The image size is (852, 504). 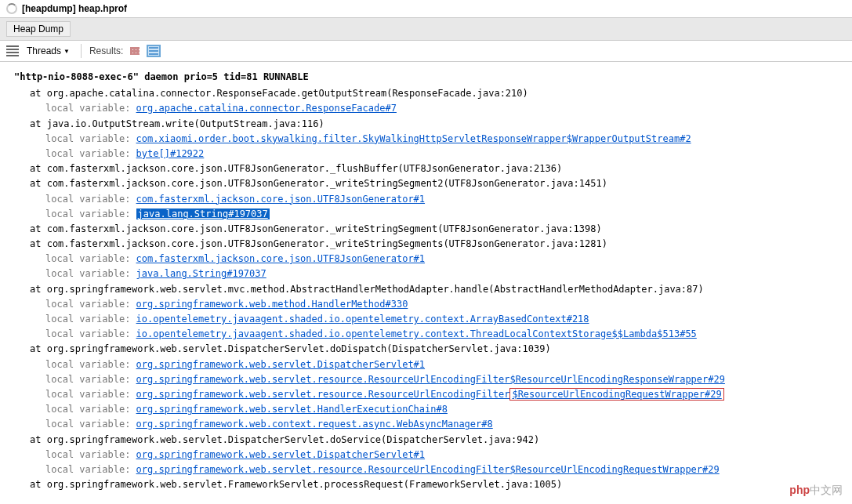 What do you see at coordinates (201, 274) in the screenshot?
I see `object-link: java.lang.String#197037` at bounding box center [201, 274].